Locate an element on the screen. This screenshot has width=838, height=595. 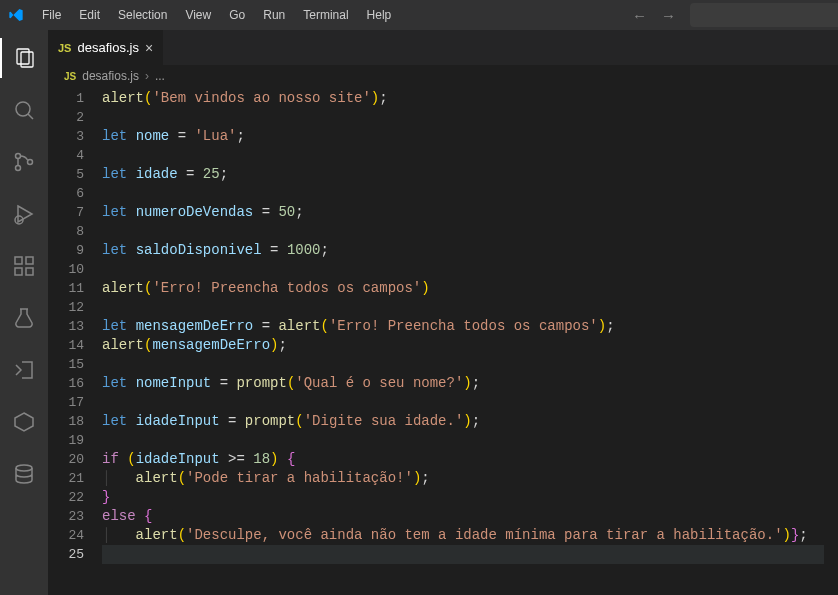
nav-forward-icon: → is located at coordinates (668, 16).